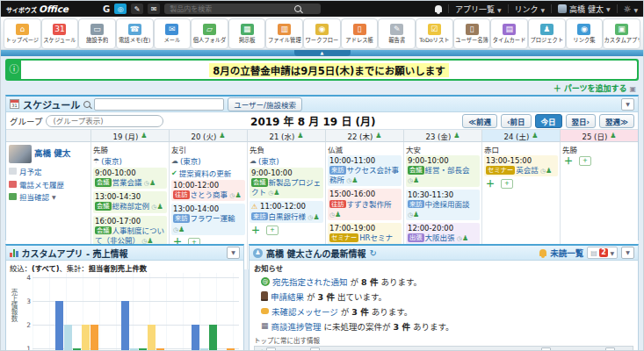 Image resolution: width=644 pixels, height=351 pixels. I want to click on app-custom-app: ▣カスタムアプリ, so click(622, 33).